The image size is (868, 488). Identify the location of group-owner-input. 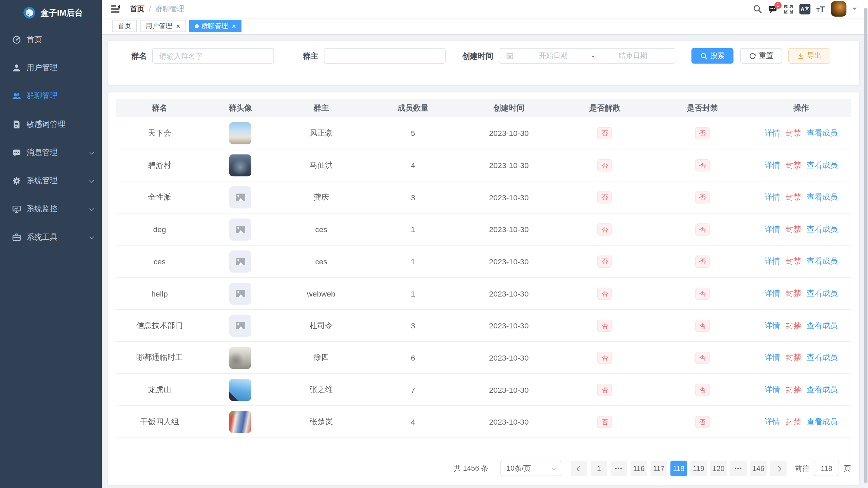
(385, 56).